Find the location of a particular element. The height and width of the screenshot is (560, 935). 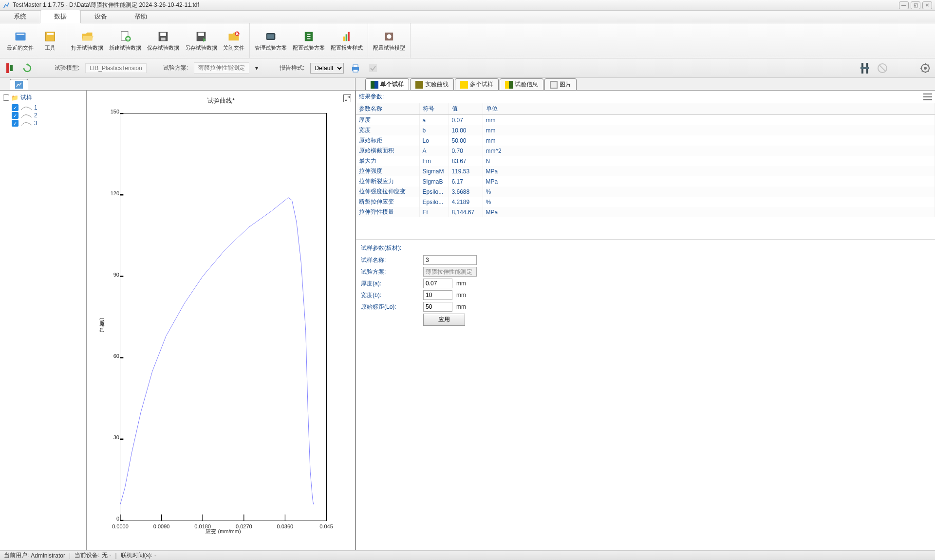

menu-tab-data: 数据 is located at coordinates (60, 17).